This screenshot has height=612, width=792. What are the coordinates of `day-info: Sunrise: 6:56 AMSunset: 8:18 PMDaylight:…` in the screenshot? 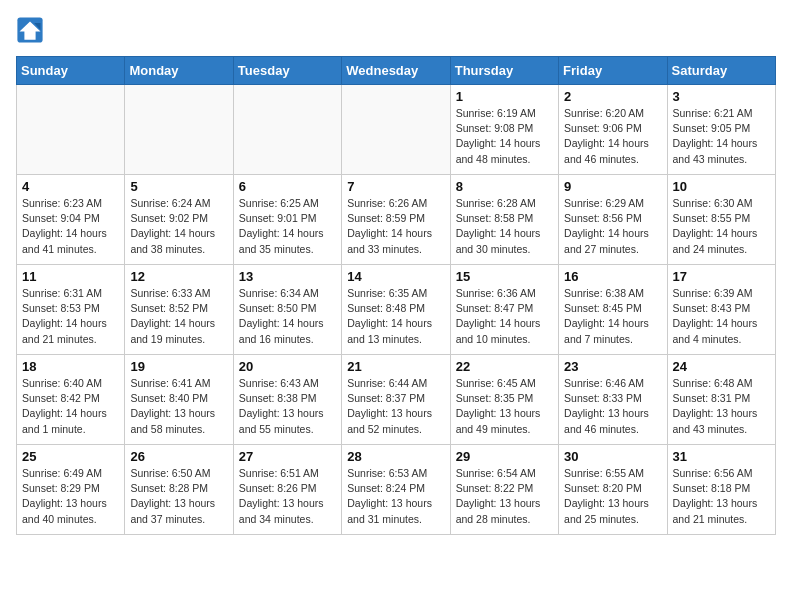 It's located at (722, 496).